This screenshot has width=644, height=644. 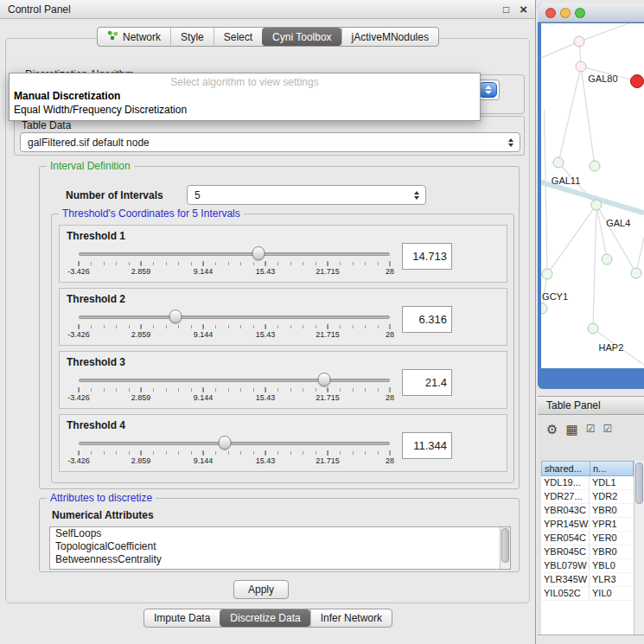 I want to click on attribute-item: BetweennessCentrality, so click(x=280, y=560).